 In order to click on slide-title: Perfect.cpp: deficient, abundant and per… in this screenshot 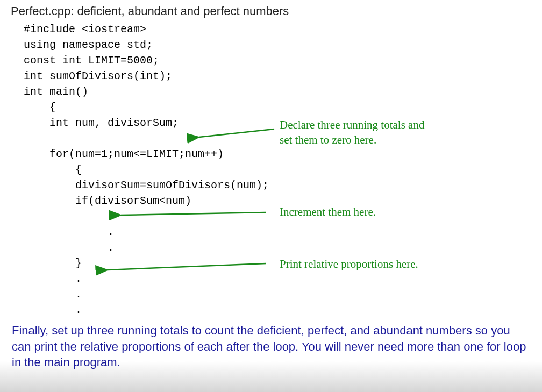, I will do `click(271, 11)`.